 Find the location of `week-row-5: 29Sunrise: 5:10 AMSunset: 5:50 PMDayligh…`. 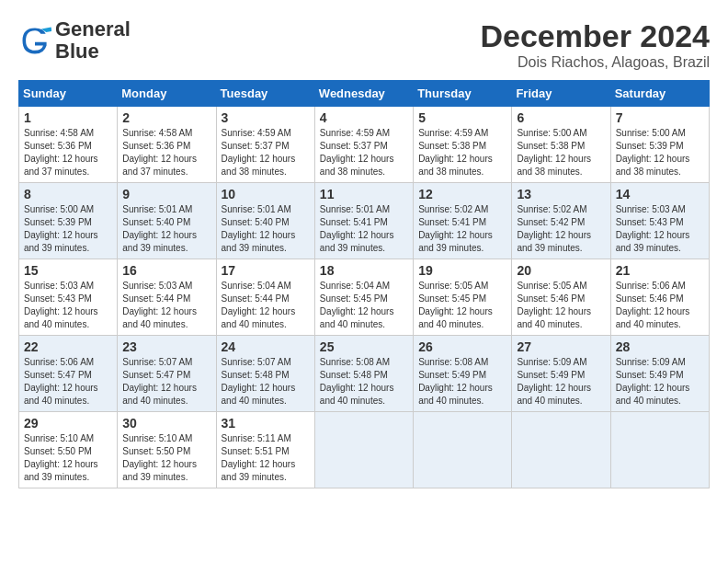

week-row-5: 29Sunrise: 5:10 AMSunset: 5:50 PMDayligh… is located at coordinates (364, 451).